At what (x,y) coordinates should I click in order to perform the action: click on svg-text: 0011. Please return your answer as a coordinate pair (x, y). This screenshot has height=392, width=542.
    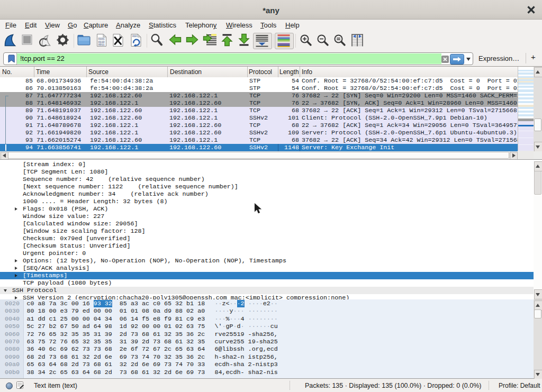
    Looking at the image, I should click on (102, 45).